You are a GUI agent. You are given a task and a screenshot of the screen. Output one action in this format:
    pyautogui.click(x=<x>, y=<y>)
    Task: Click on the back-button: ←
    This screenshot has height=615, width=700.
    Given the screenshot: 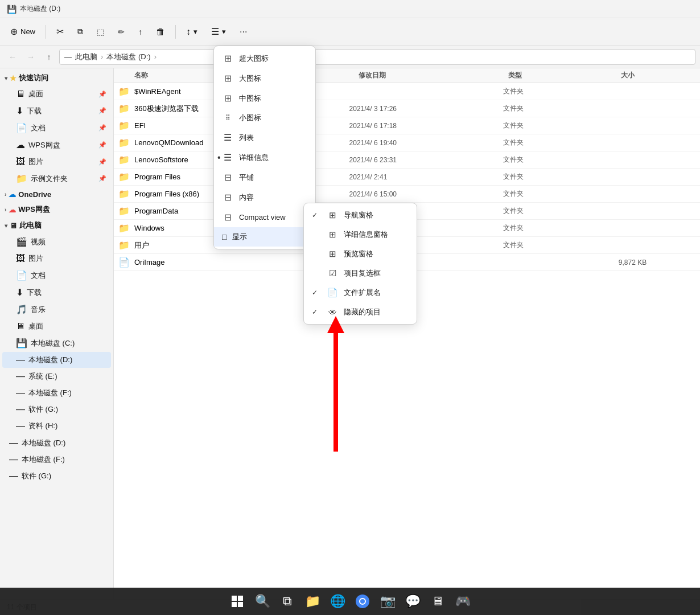 What is the action you would take?
    pyautogui.click(x=13, y=57)
    